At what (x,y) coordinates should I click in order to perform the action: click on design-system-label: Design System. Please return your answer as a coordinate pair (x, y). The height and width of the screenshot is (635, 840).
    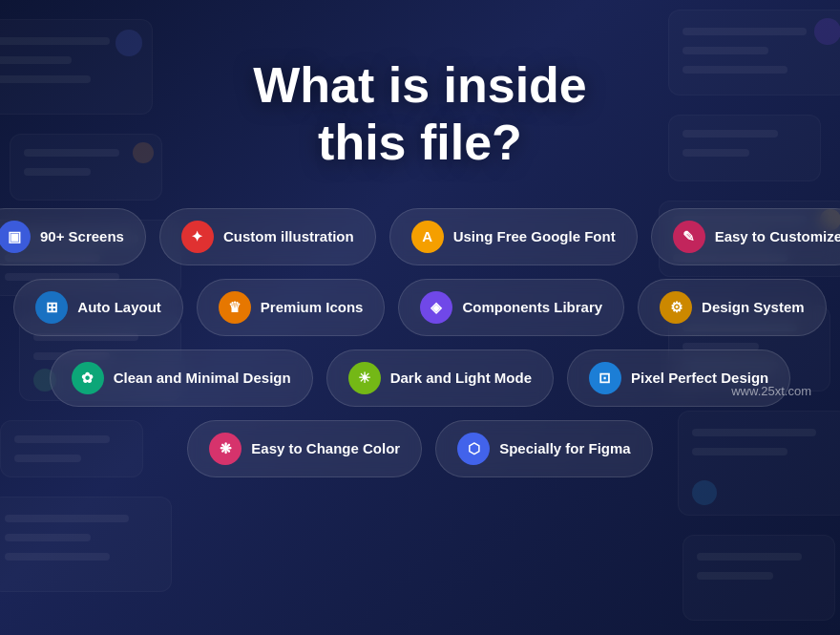
    Looking at the image, I should click on (753, 307).